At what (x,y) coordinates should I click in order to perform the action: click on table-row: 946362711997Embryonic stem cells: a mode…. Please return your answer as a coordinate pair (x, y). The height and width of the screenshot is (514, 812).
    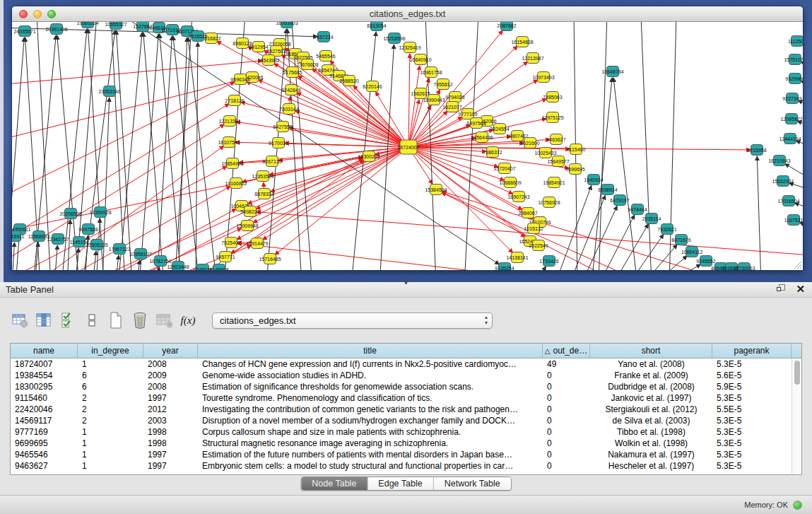
    Looking at the image, I should click on (406, 466).